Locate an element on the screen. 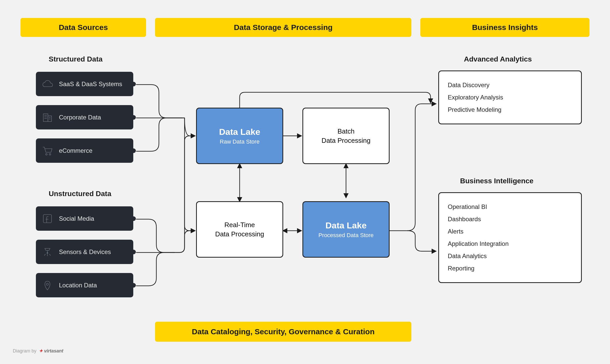 The image size is (610, 364). pin-icon is located at coordinates (47, 285).